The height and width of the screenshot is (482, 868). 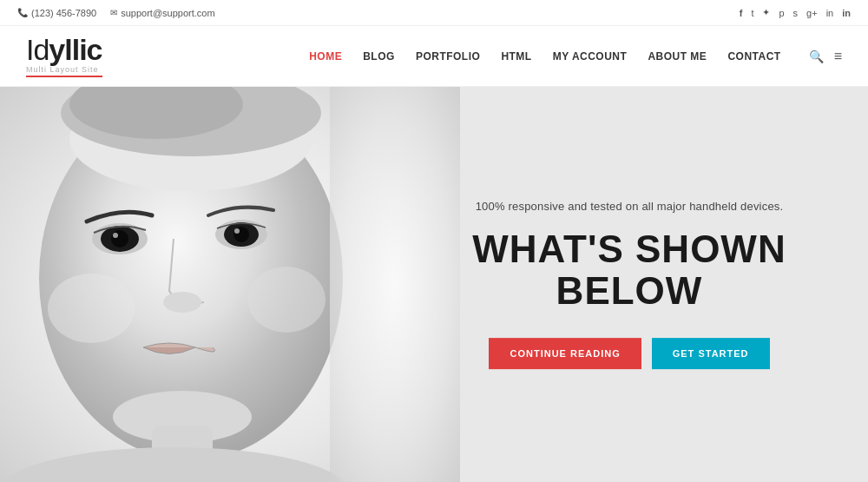 What do you see at coordinates (23, 12) in the screenshot?
I see `phone-icon: 📞` at bounding box center [23, 12].